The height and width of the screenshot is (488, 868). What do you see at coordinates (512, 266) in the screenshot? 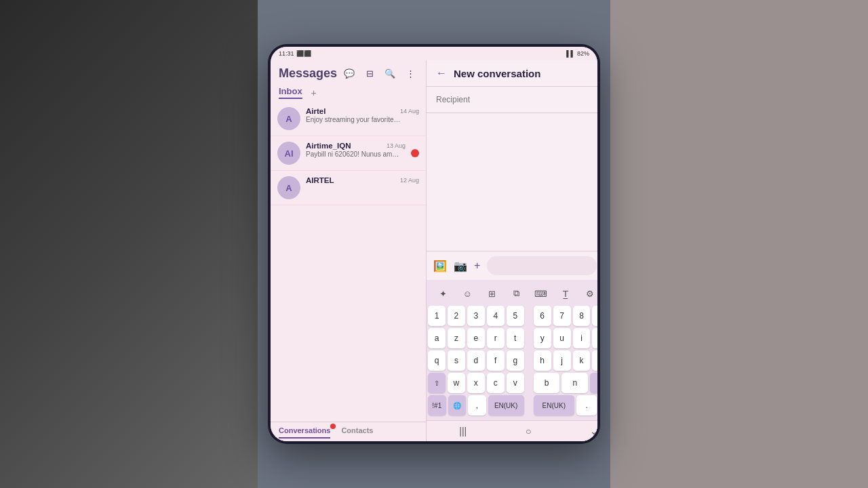
I see `compose-bottom: 🖼️ 📷 + ▶` at bounding box center [512, 266].